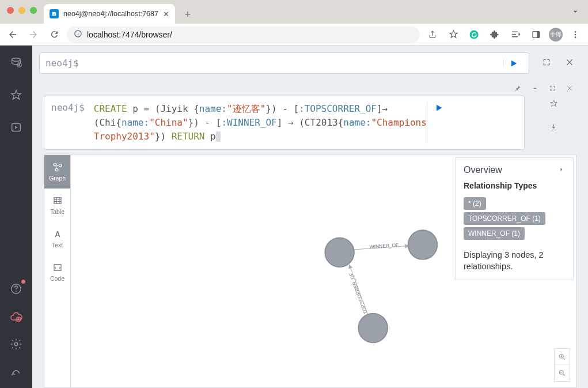 The width and height of the screenshot is (588, 388). Describe the element at coordinates (554, 128) in the screenshot. I see `frame-download-icon` at that location.